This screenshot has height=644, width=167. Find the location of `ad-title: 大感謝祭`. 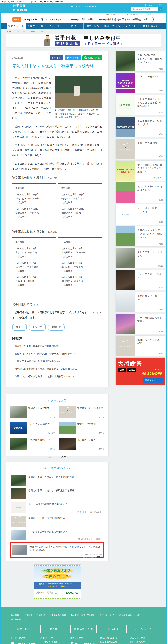

ad-title: 大感謝祭 is located at coordinates (130, 364).